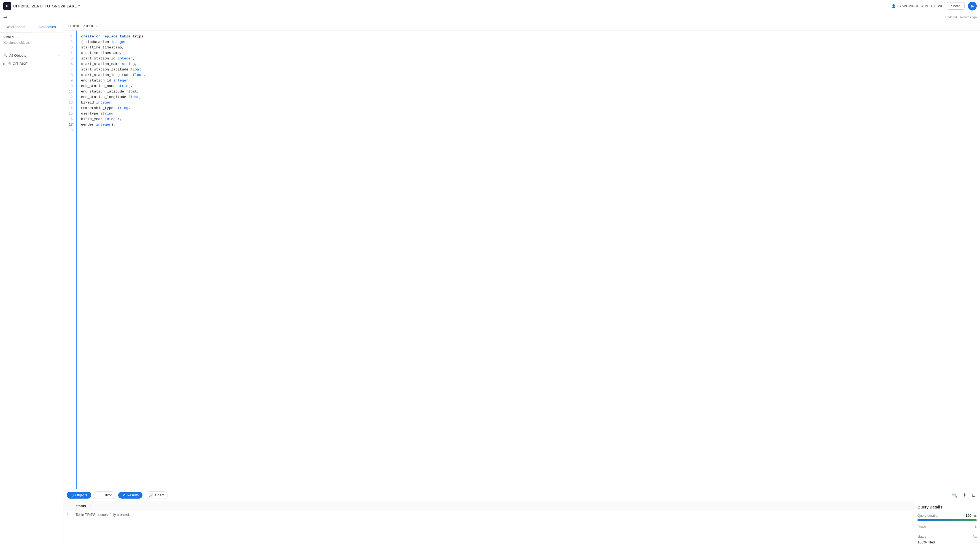 The image size is (980, 544). Describe the element at coordinates (522, 495) in the screenshot. I see `bottom-tabs-bar: ⬡ Objects ☰ Editor ↗ Results 📈 Chart` at that location.